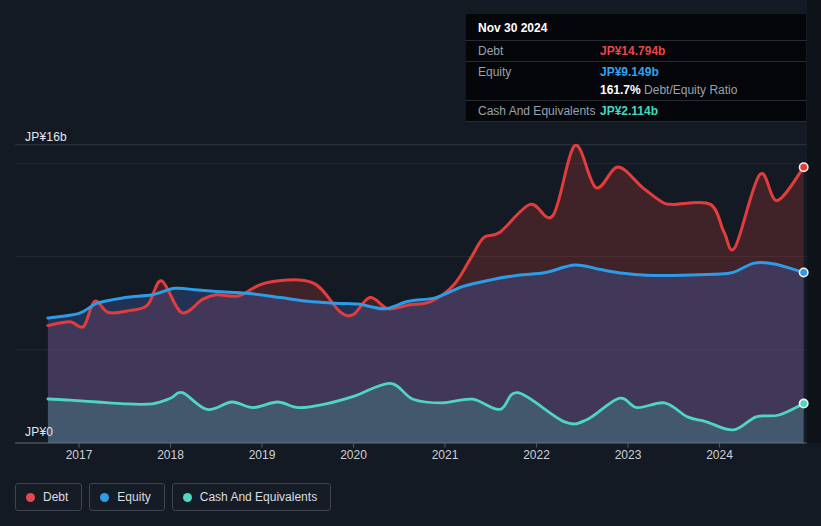  Describe the element at coordinates (636, 112) in the screenshot. I see `tooltip-cash-row: Cash And Equivalents JP¥2.114b` at that location.